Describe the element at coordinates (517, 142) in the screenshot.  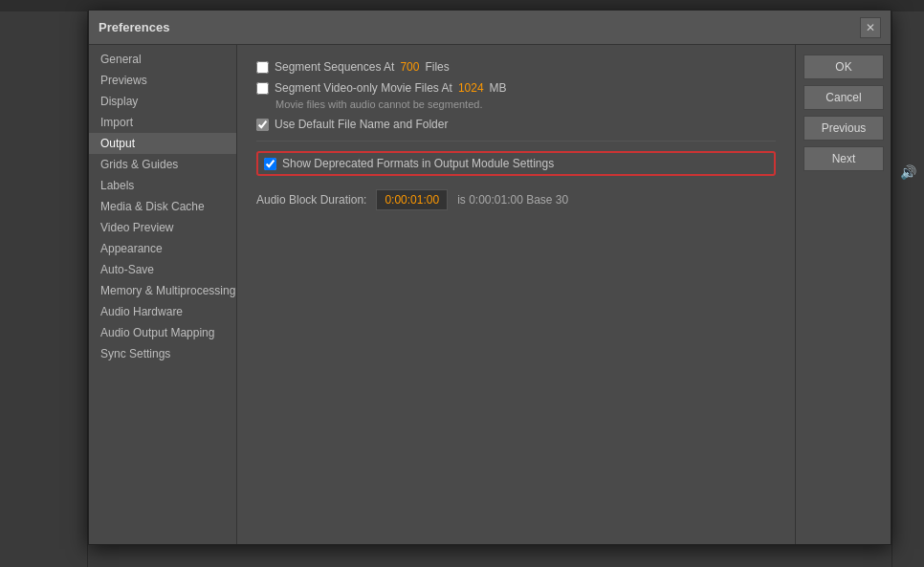
I see `divider` at that location.